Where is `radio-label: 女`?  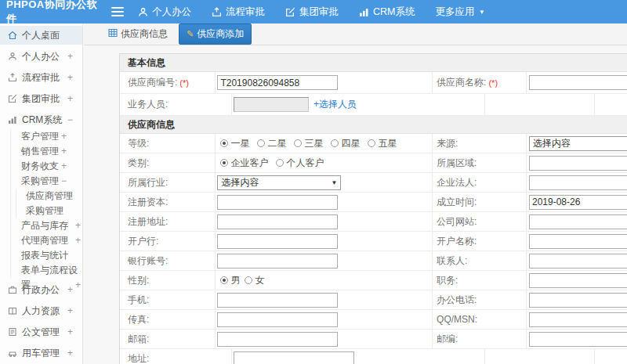 radio-label: 女 is located at coordinates (259, 280).